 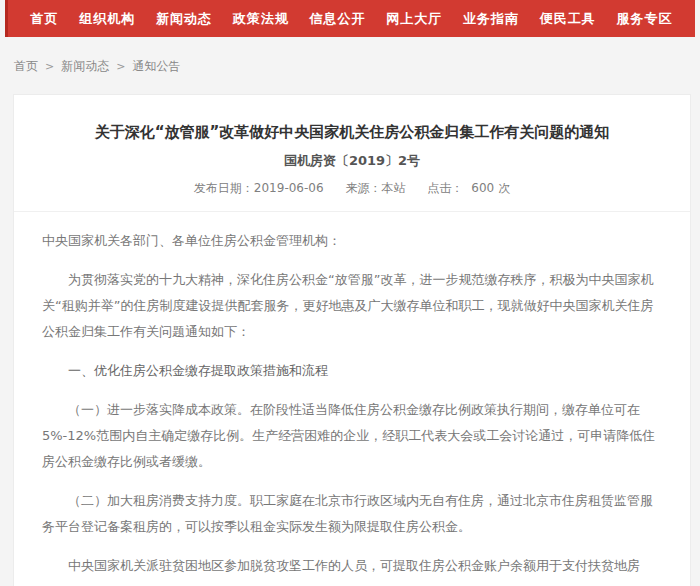 I want to click on article-section-heading: 一、优化住房公积金缴存提取政策措施和流程, so click(x=352, y=371).